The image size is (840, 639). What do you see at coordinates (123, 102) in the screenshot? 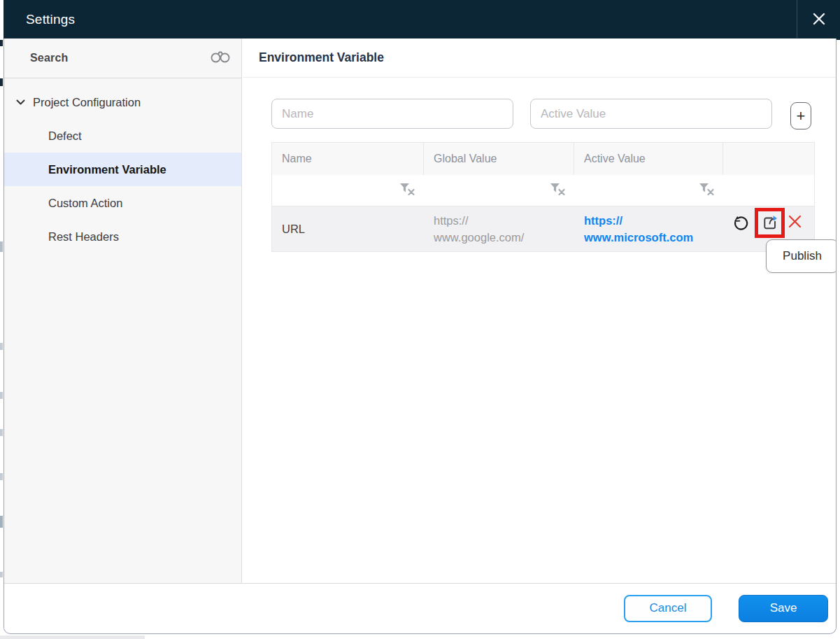
I see `tree-node-project-configuration: Project Configuration` at bounding box center [123, 102].